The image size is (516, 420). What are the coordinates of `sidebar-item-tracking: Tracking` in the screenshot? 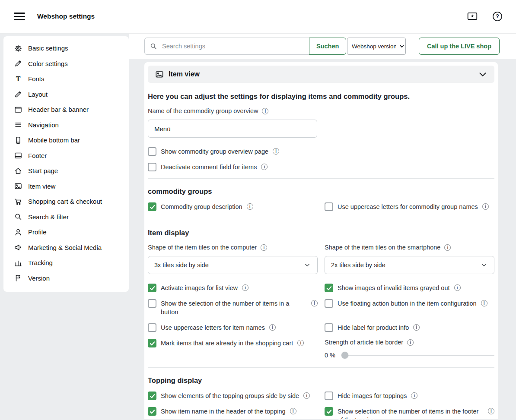 It's located at (66, 263).